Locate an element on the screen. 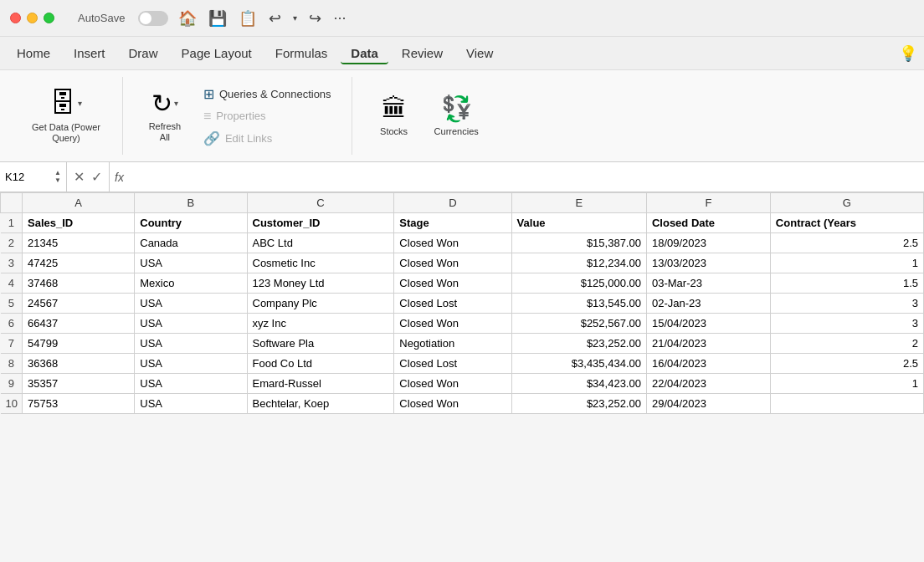 The width and height of the screenshot is (924, 562). get-data-button: 🗄 ▾ Get Data (PowerQuery) is located at coordinates (66, 115).